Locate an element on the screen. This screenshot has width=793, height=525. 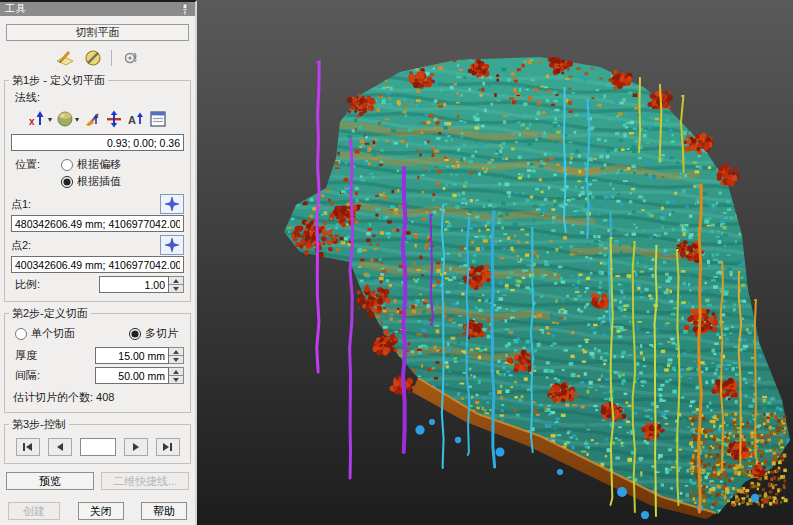
spacing-spin-up is located at coordinates (176, 372).